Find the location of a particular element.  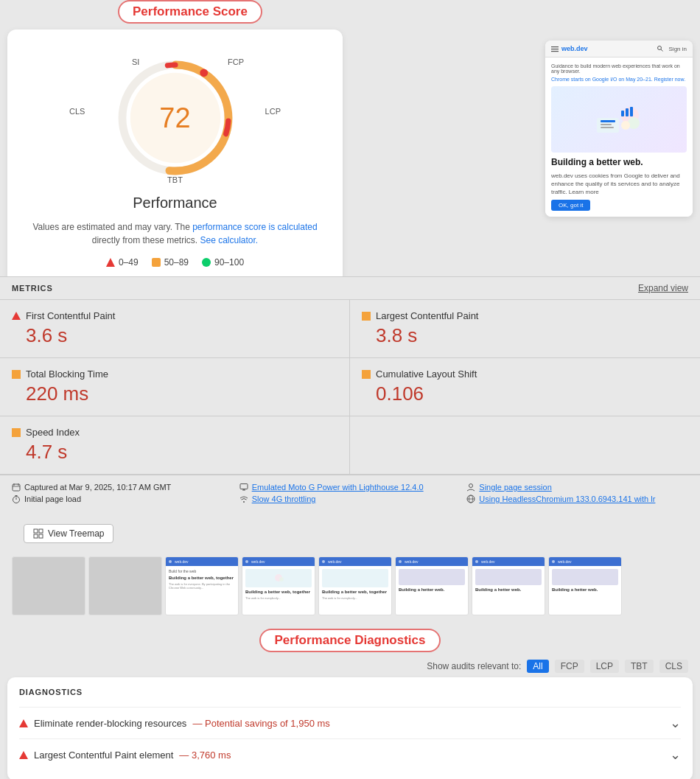

browser-icon is located at coordinates (471, 499).